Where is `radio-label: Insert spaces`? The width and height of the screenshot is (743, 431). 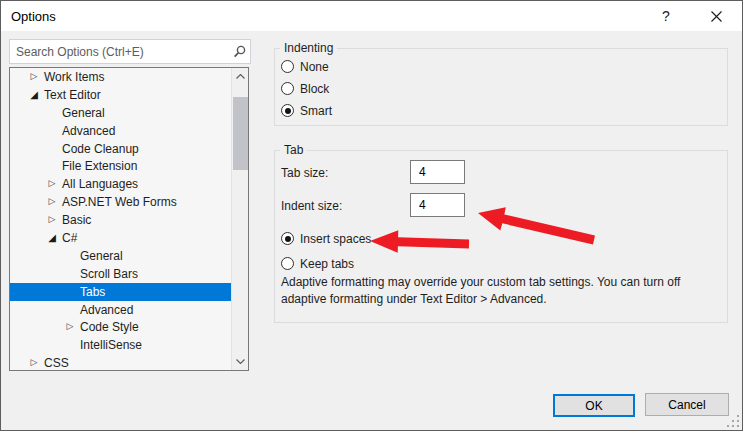
radio-label: Insert spaces is located at coordinates (336, 239).